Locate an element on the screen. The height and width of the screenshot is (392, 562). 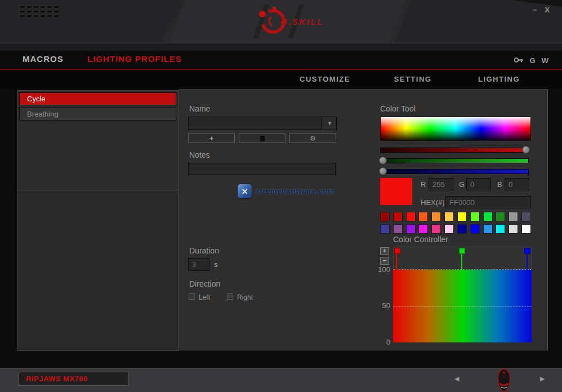
watermark-text: xtremehardware.com is located at coordinates (295, 191).